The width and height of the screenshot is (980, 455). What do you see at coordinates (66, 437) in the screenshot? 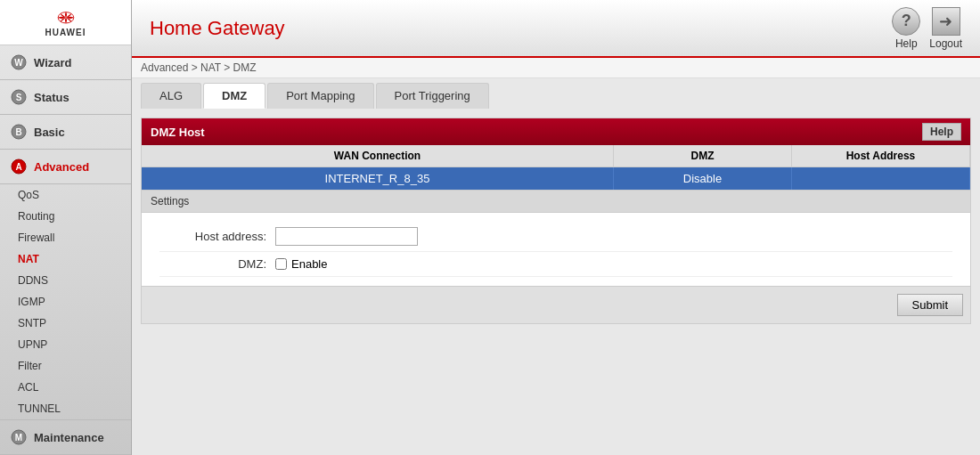
I see `sidebar-item-maintenance: M Maintenance` at bounding box center [66, 437].